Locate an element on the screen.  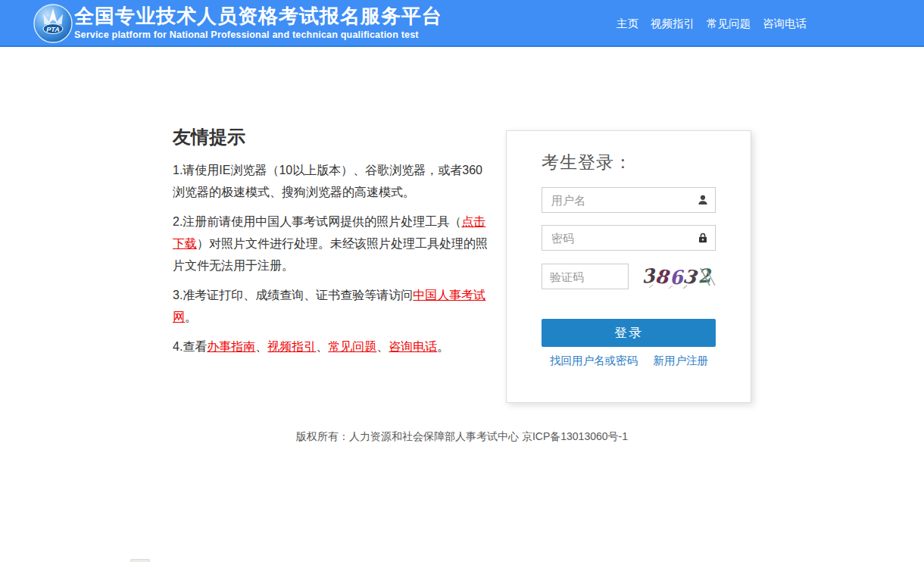
tip-link: 视频指引 is located at coordinates (292, 347).